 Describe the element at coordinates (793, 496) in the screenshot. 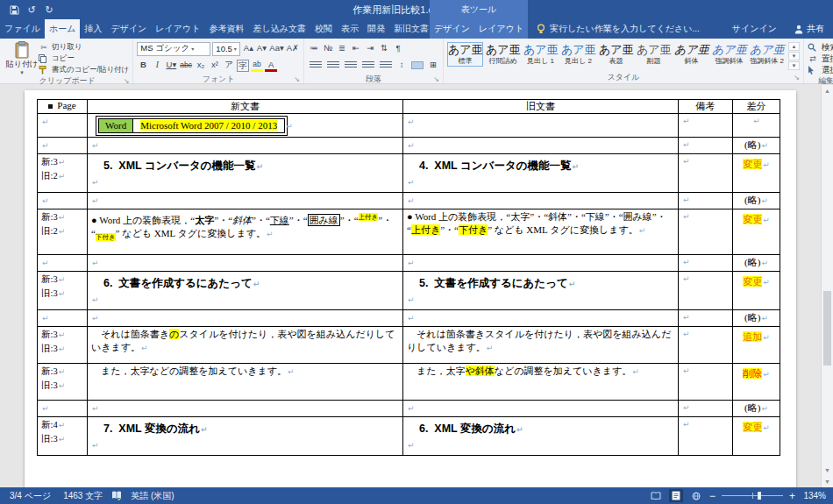

I see `zoom-in-button: +` at that location.